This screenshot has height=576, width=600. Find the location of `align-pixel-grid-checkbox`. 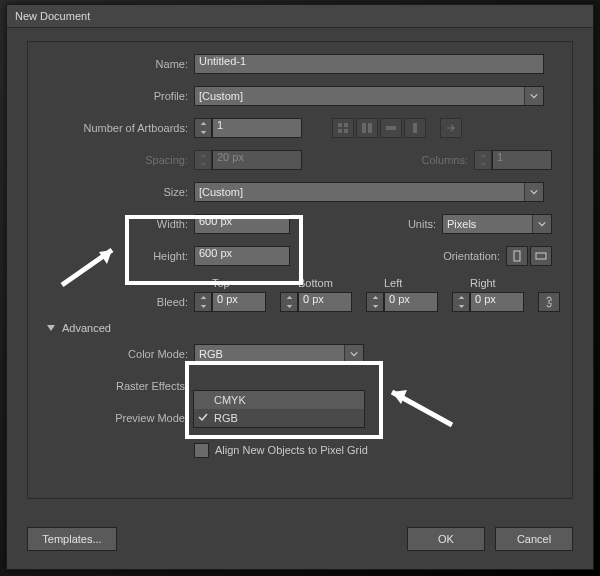

align-pixel-grid-checkbox is located at coordinates (202, 450).